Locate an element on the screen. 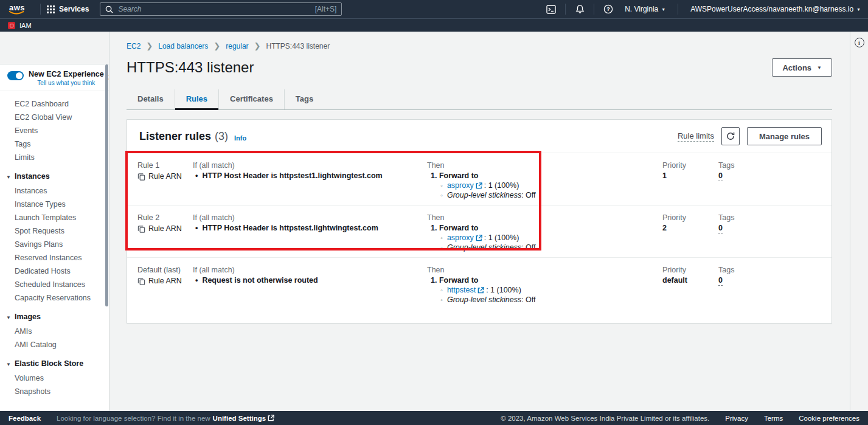  sidebar-item-reserved-instances: Reserved Instances is located at coordinates (55, 258).